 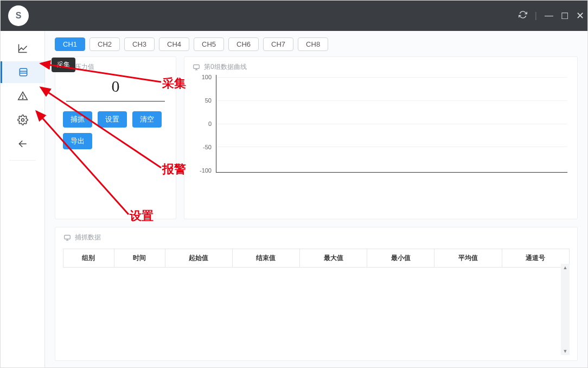 What do you see at coordinates (199, 258) in the screenshot?
I see `col-start: 起始值` at bounding box center [199, 258].